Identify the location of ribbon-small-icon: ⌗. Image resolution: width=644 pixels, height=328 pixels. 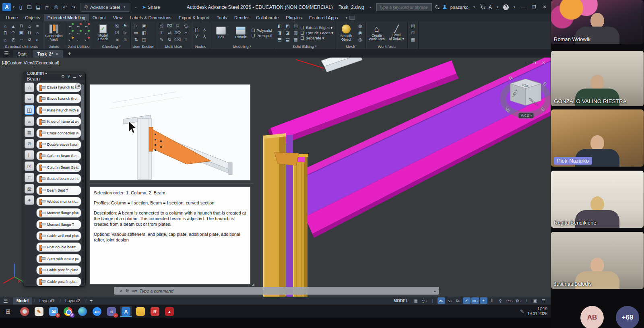
(186, 39).